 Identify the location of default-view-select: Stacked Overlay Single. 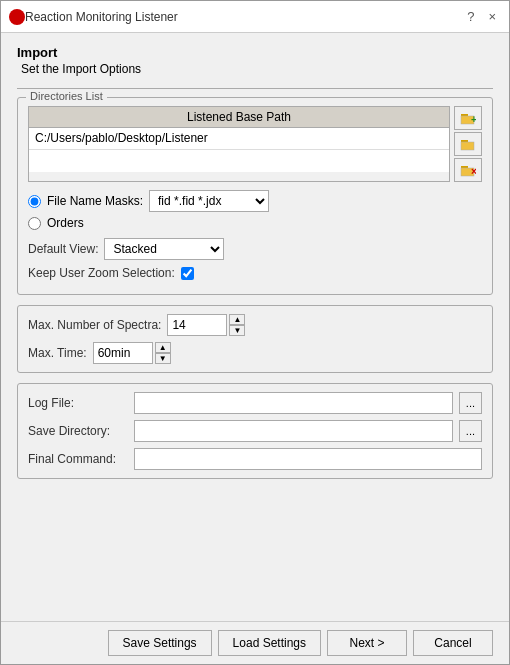
(164, 249).